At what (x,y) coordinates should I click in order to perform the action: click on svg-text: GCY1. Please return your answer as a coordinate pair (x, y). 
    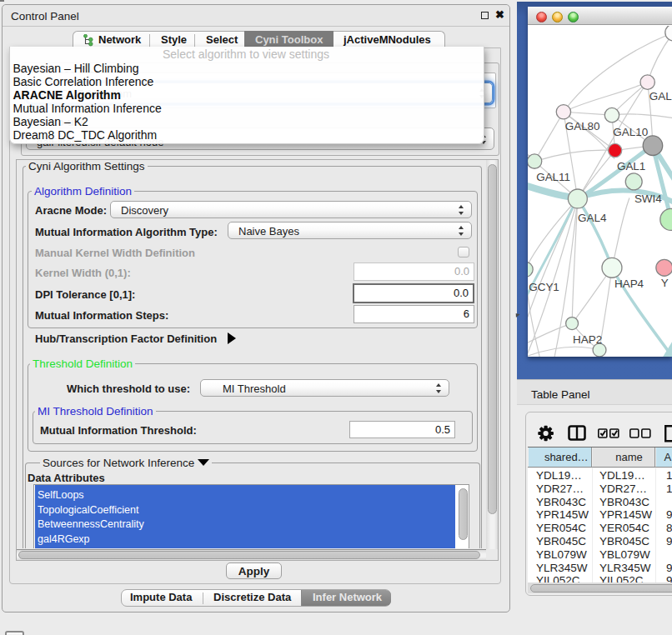
    Looking at the image, I should click on (544, 287).